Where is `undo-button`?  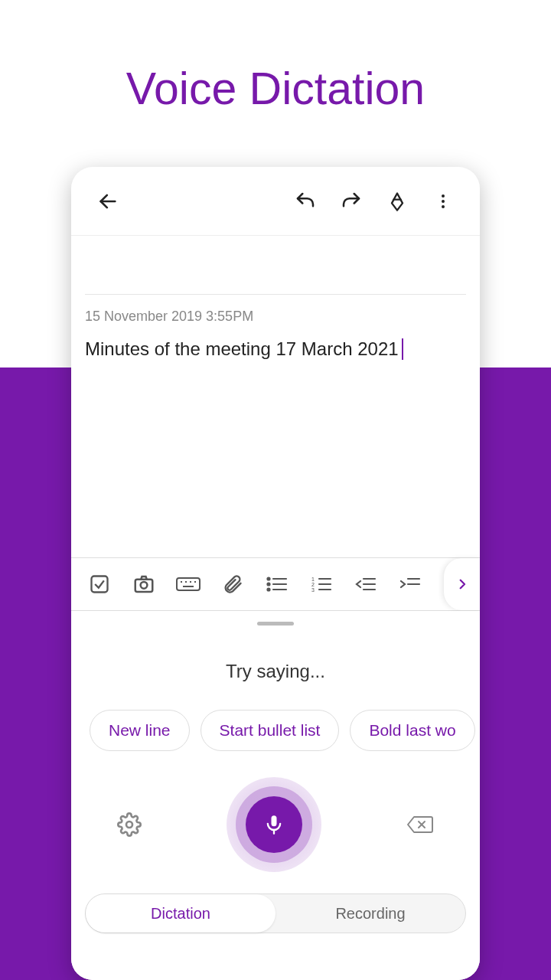
undo-button is located at coordinates (305, 201).